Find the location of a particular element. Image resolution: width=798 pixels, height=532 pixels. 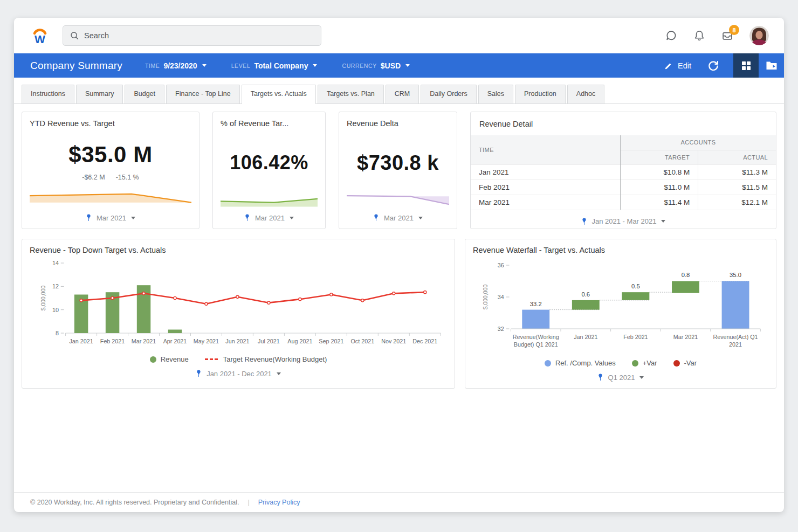

privacy-policy-link: Privacy Policy is located at coordinates (279, 502).